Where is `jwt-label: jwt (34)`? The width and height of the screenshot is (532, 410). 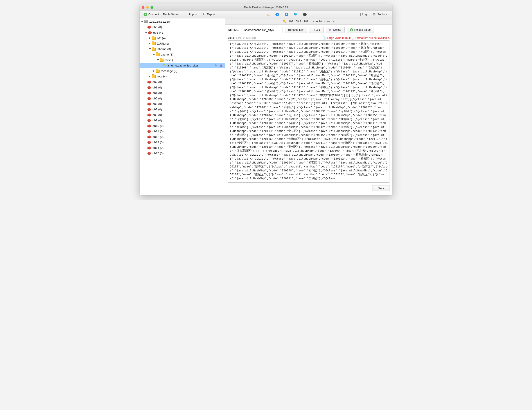
jwt-label: jwt (34) is located at coordinates (162, 76).